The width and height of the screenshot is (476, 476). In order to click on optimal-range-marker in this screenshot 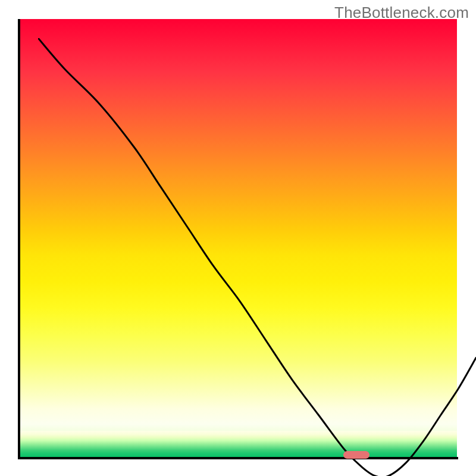, I will do `click(356, 455)`.